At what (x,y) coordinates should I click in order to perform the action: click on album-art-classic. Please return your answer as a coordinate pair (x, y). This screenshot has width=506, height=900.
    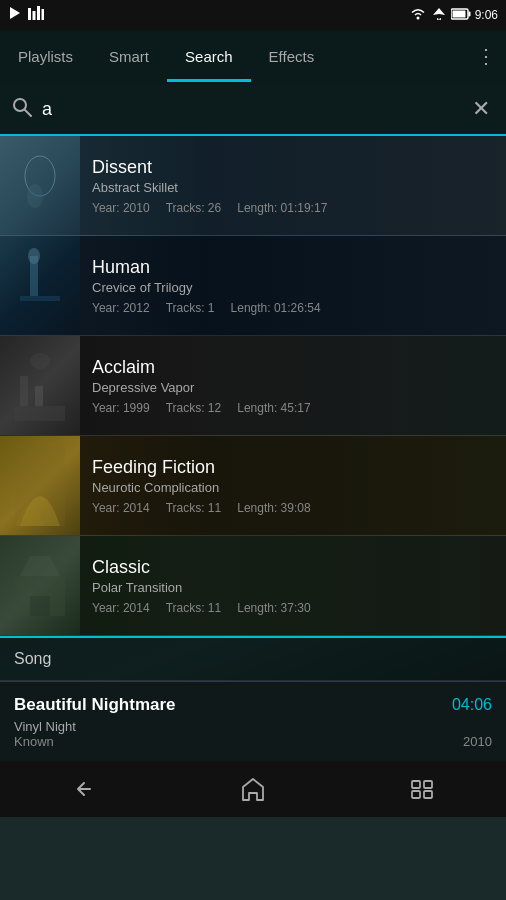
    Looking at the image, I should click on (40, 586).